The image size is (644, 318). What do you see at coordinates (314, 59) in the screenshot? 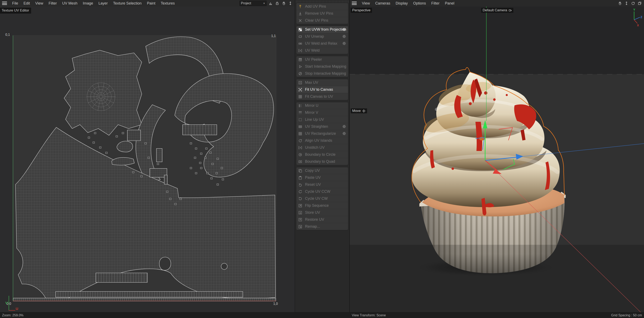
I see `uv-command-label: UV Peeler` at bounding box center [314, 59].